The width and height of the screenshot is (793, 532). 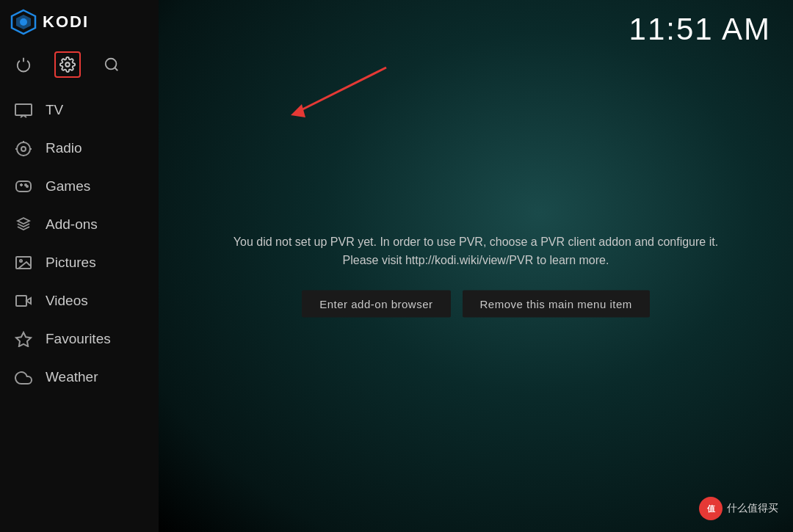 What do you see at coordinates (476, 274) in the screenshot?
I see `center-content: You did not set up PVR yet. In order to …` at bounding box center [476, 274].